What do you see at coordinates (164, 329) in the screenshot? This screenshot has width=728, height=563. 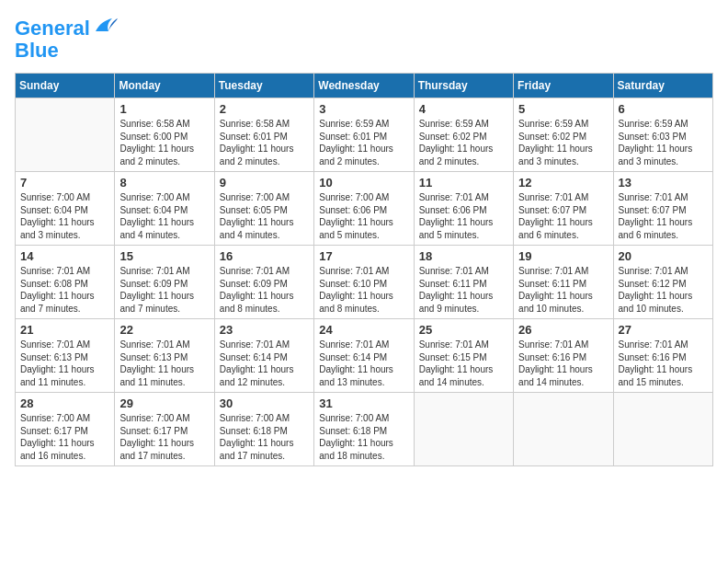 I see `day-number: 22` at bounding box center [164, 329].